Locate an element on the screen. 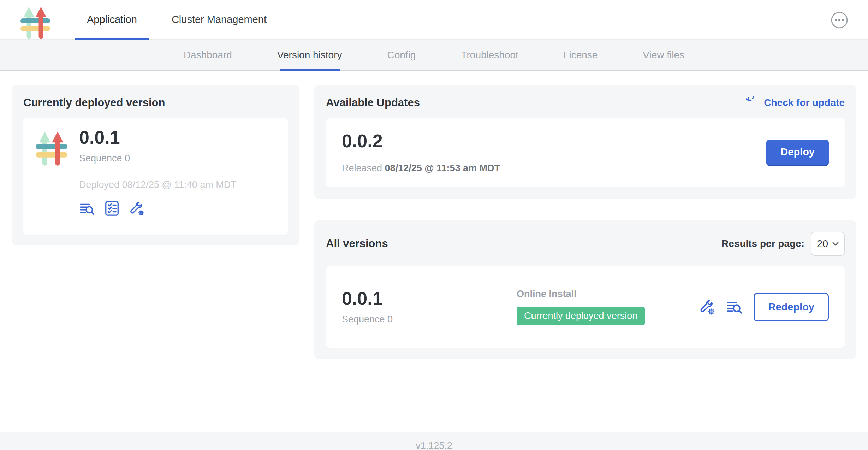 This screenshot has height=450, width=868. results-per-page-select: 20 is located at coordinates (828, 244).